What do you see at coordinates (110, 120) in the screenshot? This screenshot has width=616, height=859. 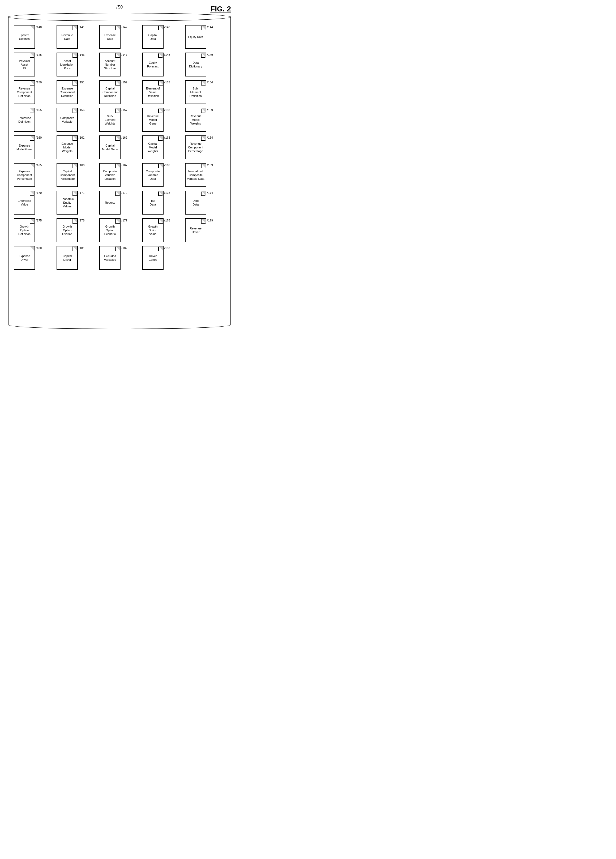 I see `document-label: Sub-ElementWeights` at bounding box center [110, 120].